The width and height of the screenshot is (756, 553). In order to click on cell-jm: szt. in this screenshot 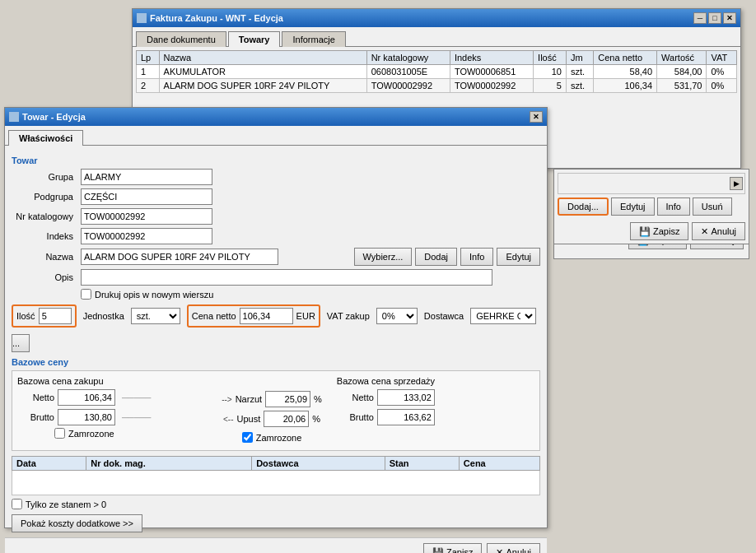, I will do `click(580, 72)`.